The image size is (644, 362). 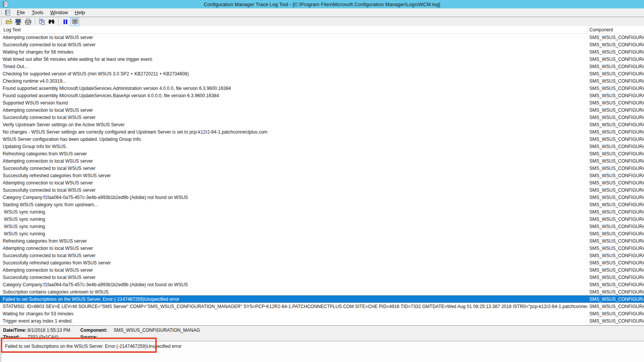 I want to click on column-header-log-text: Log Text, so click(x=294, y=30).